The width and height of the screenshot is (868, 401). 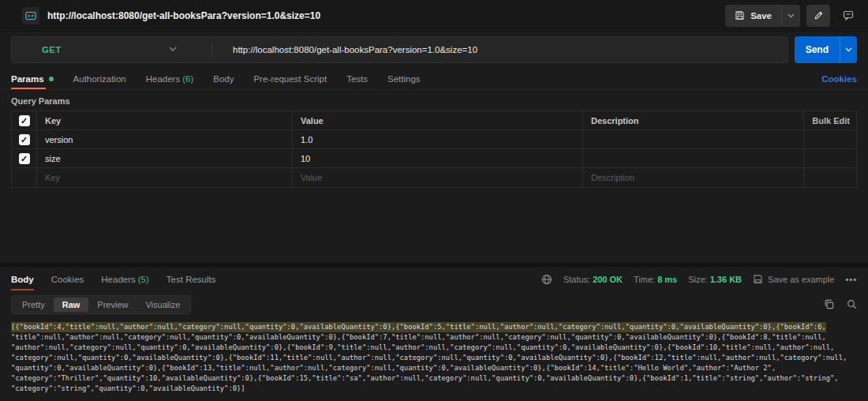 I want to click on save-button: Save, so click(x=753, y=16).